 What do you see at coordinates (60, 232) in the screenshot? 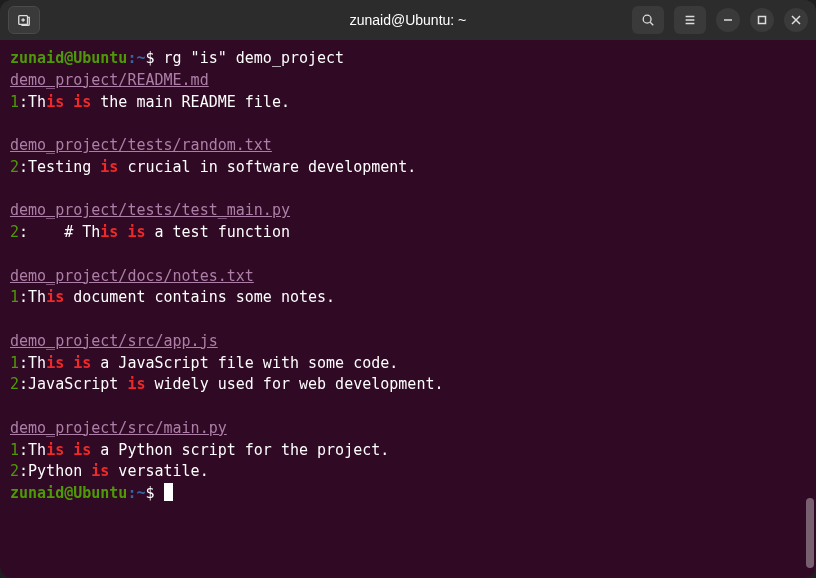
I see `result-text: : # Th` at bounding box center [60, 232].